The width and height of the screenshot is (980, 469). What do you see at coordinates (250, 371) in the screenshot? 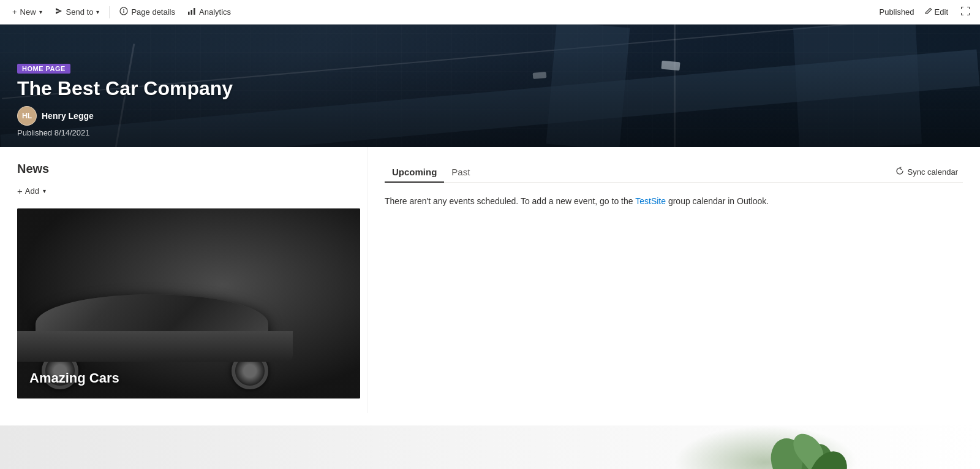
I see `car-wheel-right` at bounding box center [250, 371].